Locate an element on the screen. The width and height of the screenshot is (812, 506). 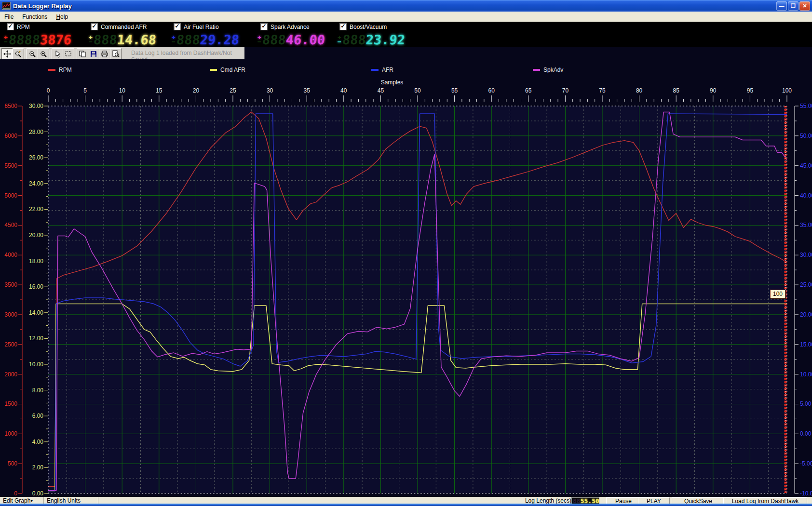
checkbox-box-spark-advance: ✓ is located at coordinates (264, 27).